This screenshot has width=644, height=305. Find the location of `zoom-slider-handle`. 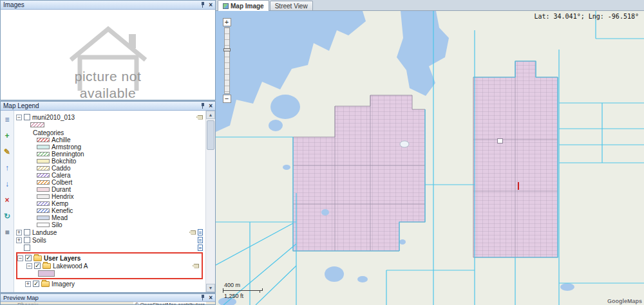

zoom-slider-handle is located at coordinates (227, 50).